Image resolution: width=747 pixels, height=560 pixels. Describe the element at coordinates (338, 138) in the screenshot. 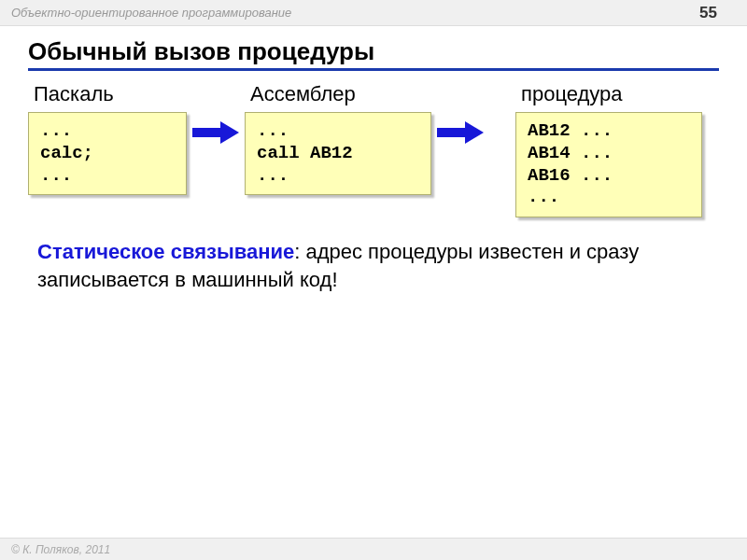

I see `asm-column: Ассемблер ... call AB12 ...` at that location.